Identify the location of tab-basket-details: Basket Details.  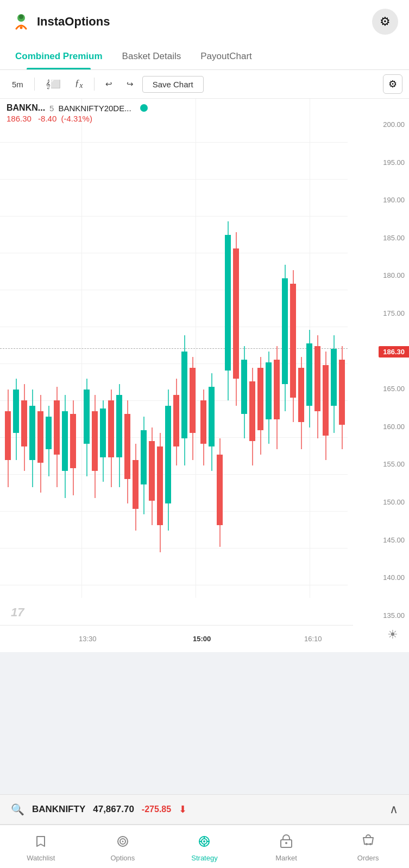
(152, 56).